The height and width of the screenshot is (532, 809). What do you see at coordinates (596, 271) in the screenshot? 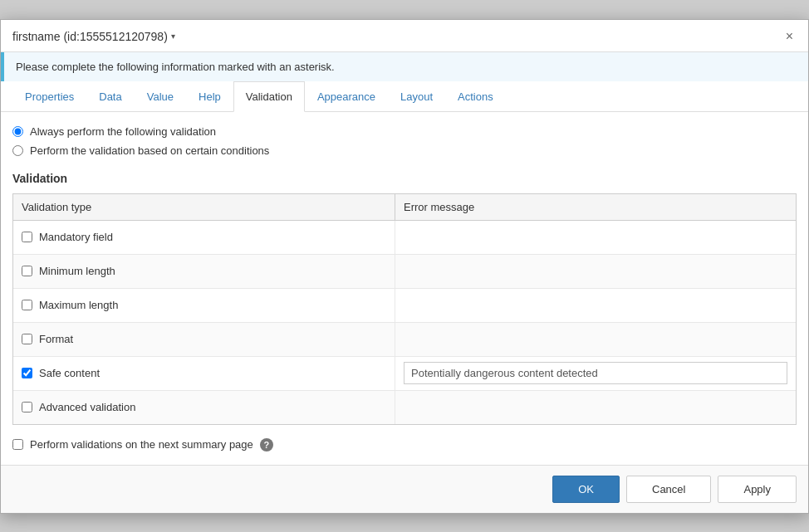
I see `row-message-minlength` at bounding box center [596, 271].